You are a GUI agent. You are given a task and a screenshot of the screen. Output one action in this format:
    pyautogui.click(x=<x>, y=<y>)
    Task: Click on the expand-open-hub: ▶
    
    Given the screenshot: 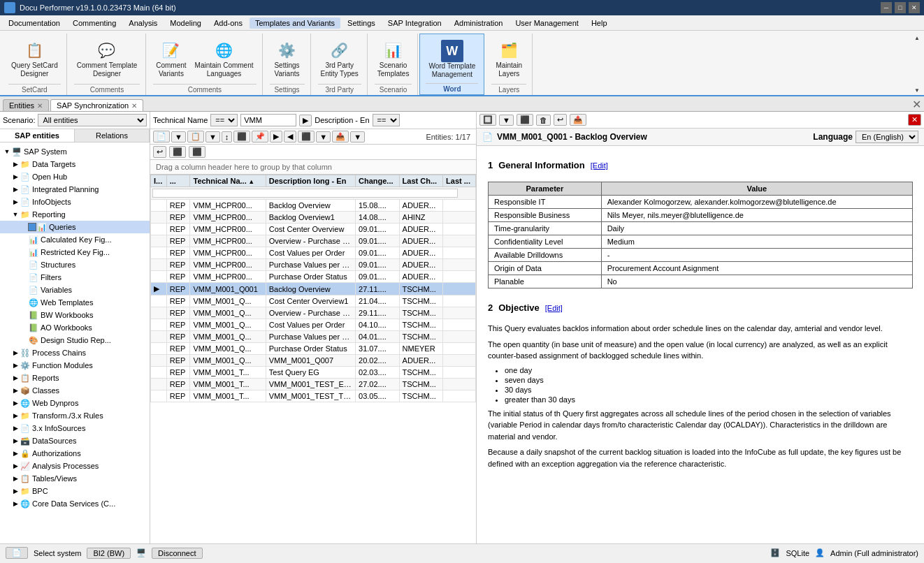 What is the action you would take?
    pyautogui.click(x=15, y=177)
    